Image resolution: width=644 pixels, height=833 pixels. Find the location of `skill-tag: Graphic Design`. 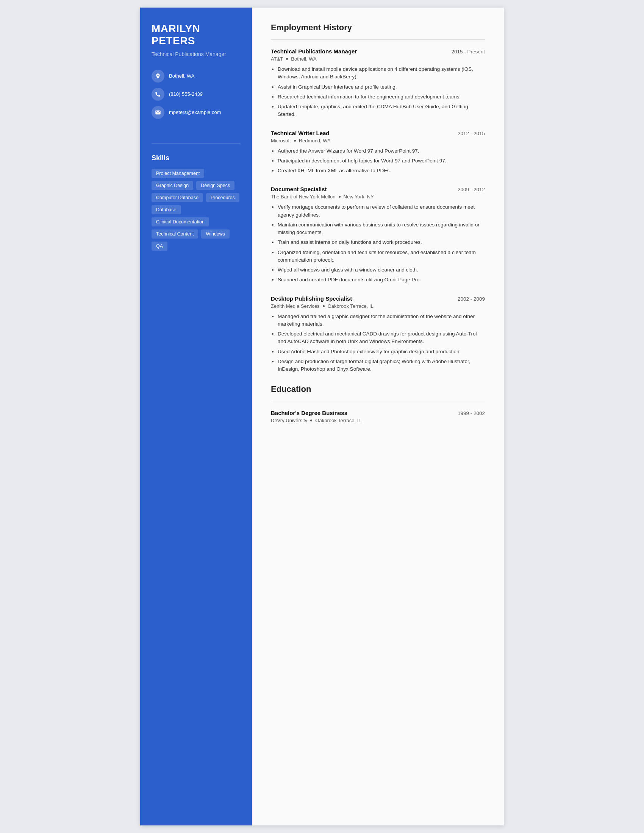

skill-tag: Graphic Design is located at coordinates (172, 185).